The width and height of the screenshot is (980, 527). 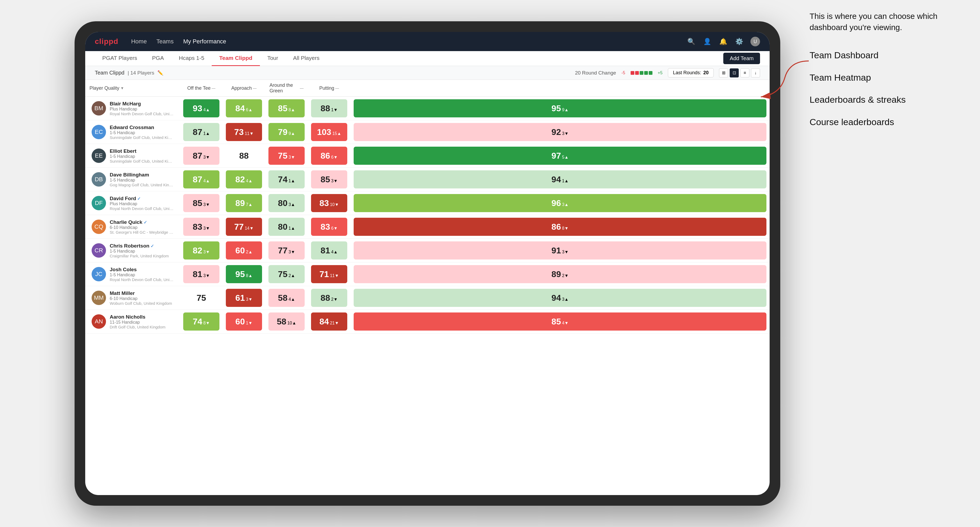 What do you see at coordinates (202, 203) in the screenshot?
I see `score-content: 85 3▼` at bounding box center [202, 203].